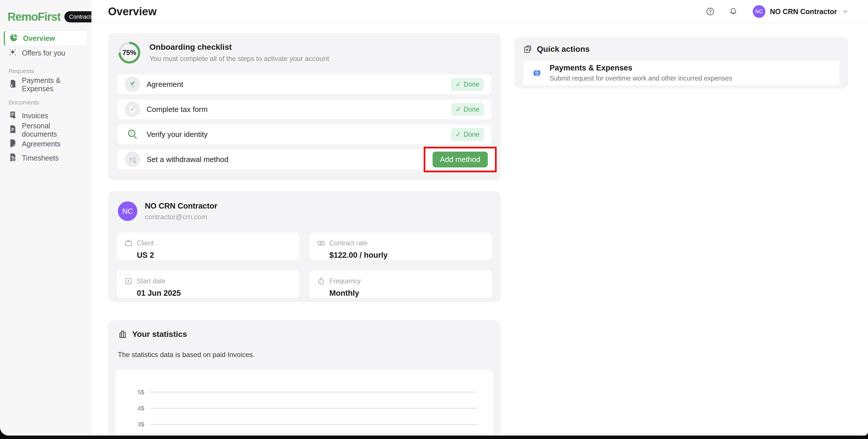  What do you see at coordinates (528, 49) in the screenshot?
I see `copy-plus-icon` at bounding box center [528, 49].